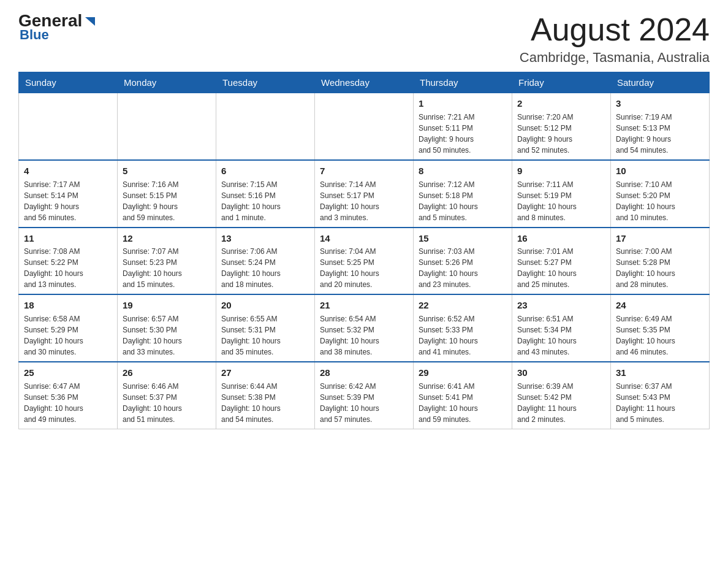 Image resolution: width=728 pixels, height=563 pixels. Describe the element at coordinates (68, 239) in the screenshot. I see `day-number: 11` at that location.